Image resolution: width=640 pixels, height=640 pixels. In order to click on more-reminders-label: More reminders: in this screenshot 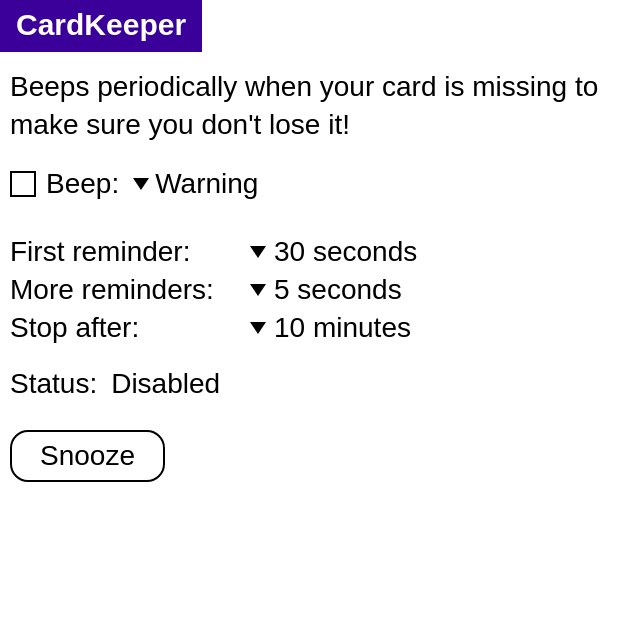, I will do `click(130, 290)`.